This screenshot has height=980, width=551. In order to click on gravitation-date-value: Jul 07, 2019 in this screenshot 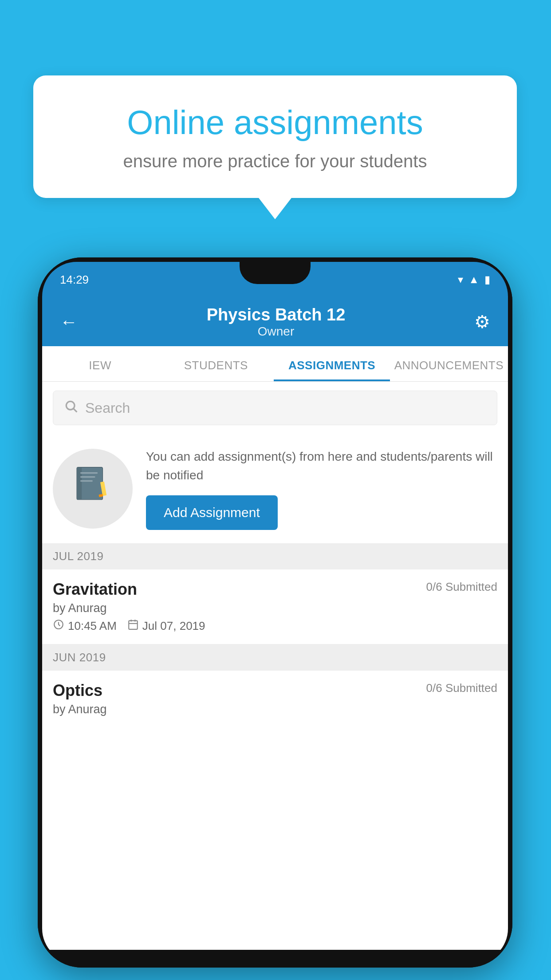, I will do `click(174, 626)`.